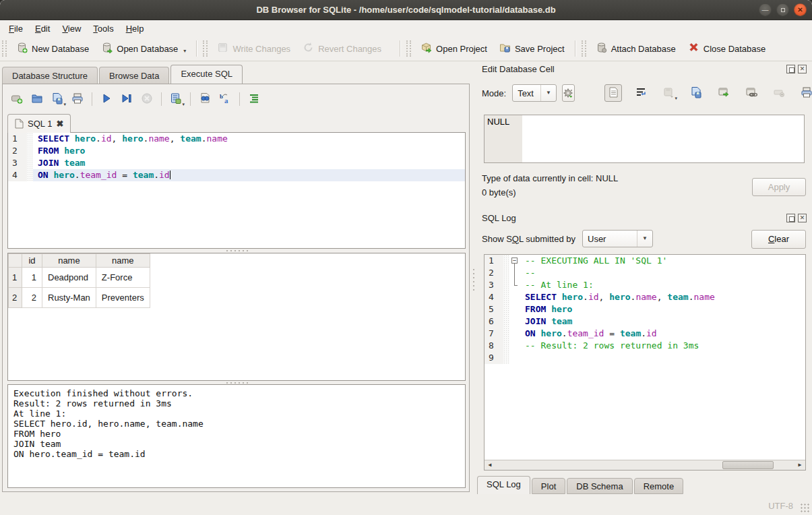  I want to click on titlebar: DB Browser for SQLite - /home/user/code/…, so click(406, 10).